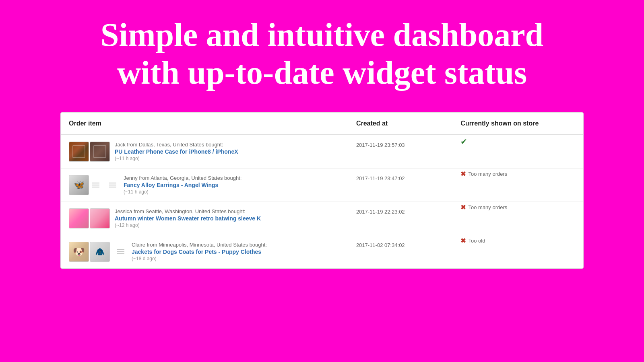  I want to click on buyer-info: Claire from Minneapolis, Minnesota, Unit…, so click(199, 245).